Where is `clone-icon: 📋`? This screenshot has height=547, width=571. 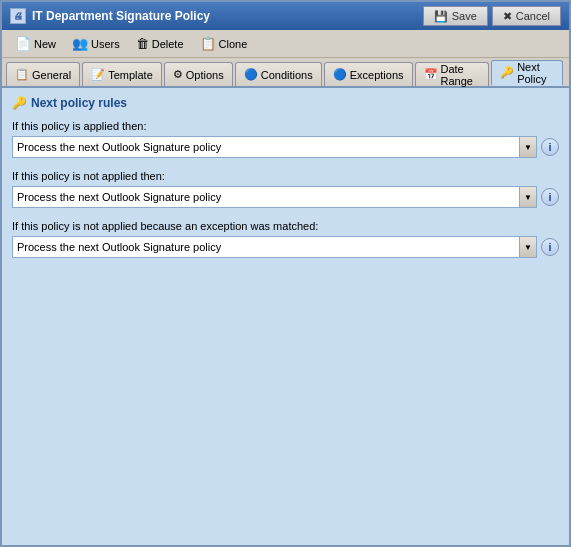
clone-icon: 📋 is located at coordinates (208, 44).